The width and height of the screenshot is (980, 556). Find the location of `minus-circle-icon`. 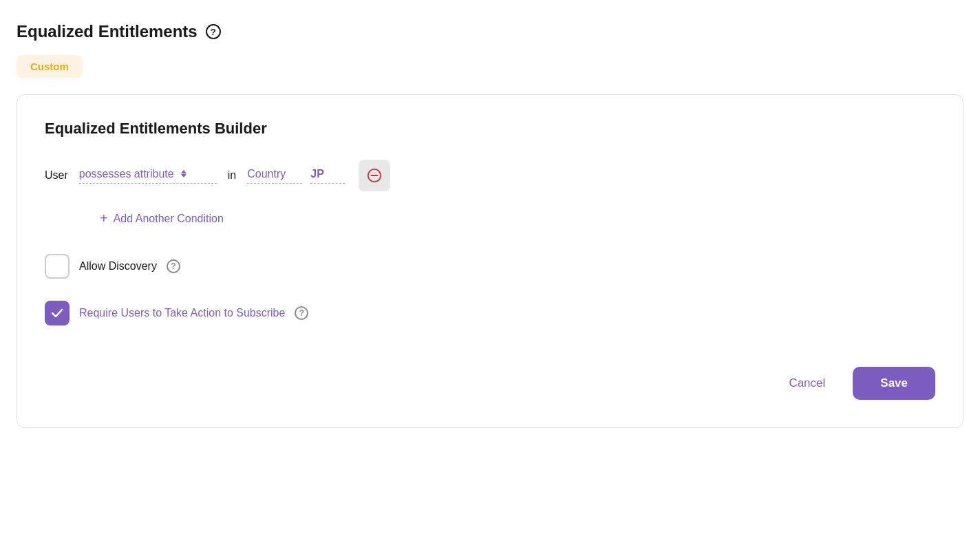

minus-circle-icon is located at coordinates (374, 175).